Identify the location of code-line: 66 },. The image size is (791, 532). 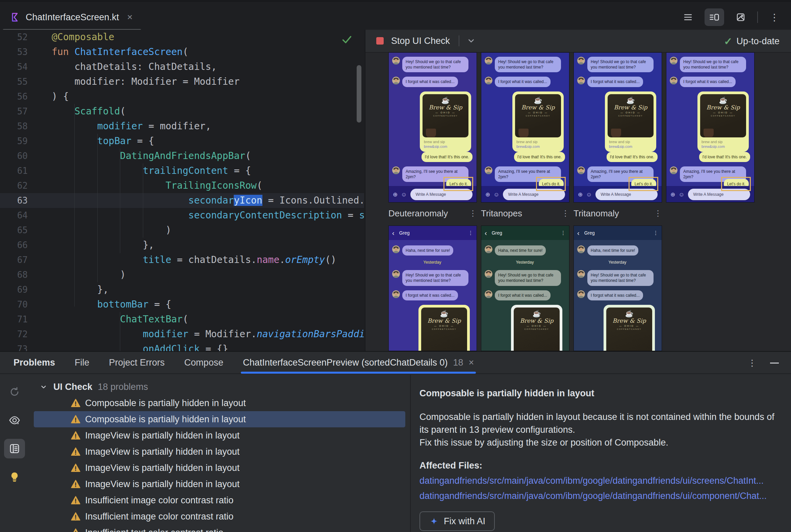
(182, 245).